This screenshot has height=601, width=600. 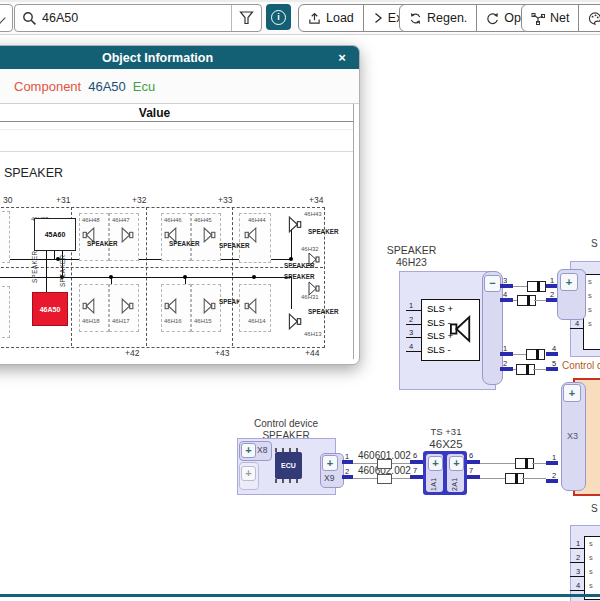 What do you see at coordinates (446, 439) in the screenshot?
I see `ts-46x25-title: TS +31 46X25` at bounding box center [446, 439].